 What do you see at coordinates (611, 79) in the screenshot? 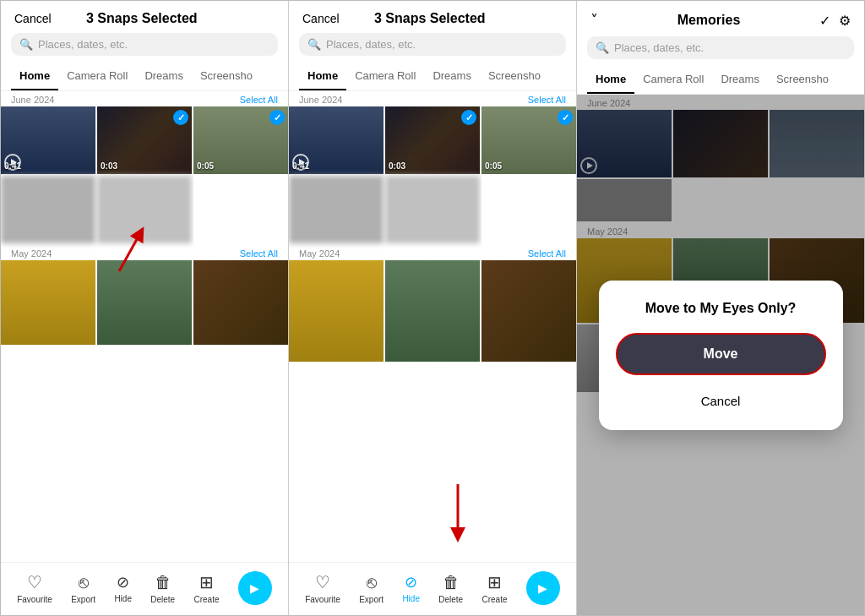
I see `tab-home-p3: Home` at bounding box center [611, 79].